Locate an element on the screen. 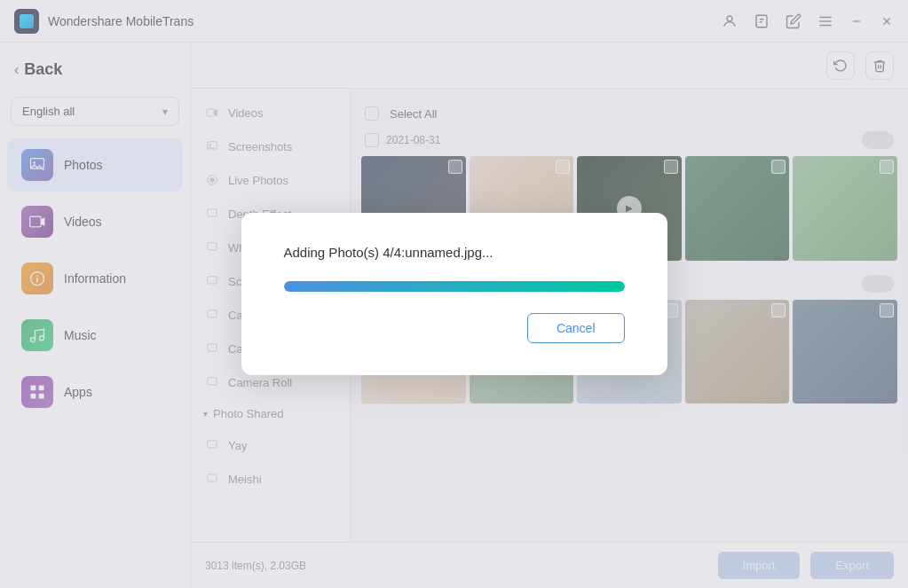 The height and width of the screenshot is (588, 908). progress-bar-fill is located at coordinates (454, 286).